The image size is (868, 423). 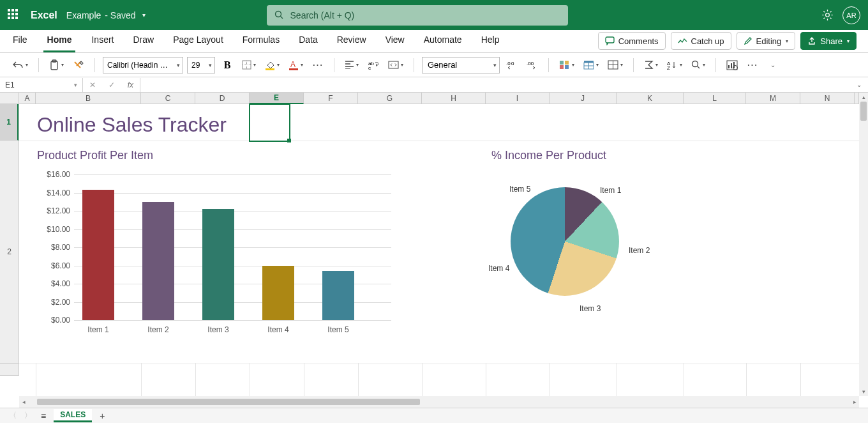 I want to click on paste-button: ▾, so click(x=56, y=65).